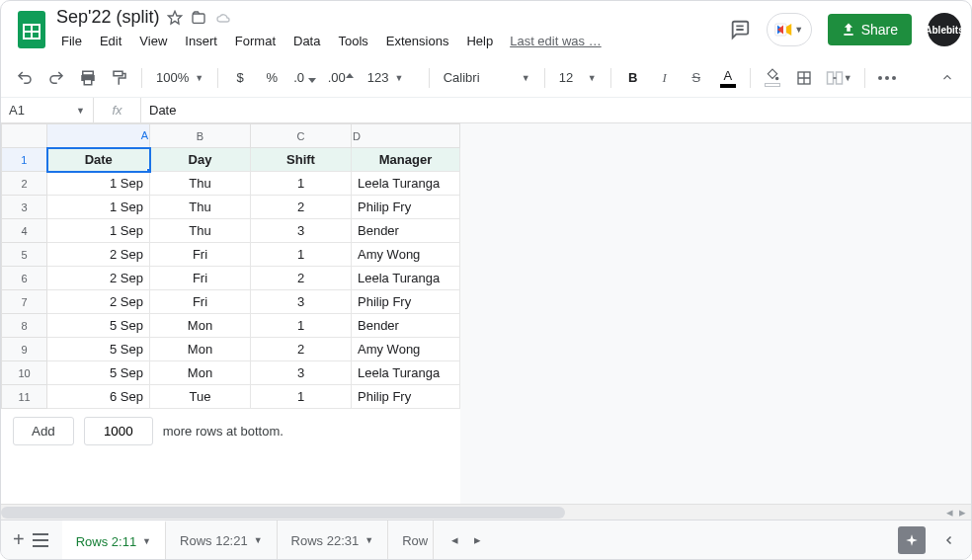  I want to click on undo-button, so click(25, 78).